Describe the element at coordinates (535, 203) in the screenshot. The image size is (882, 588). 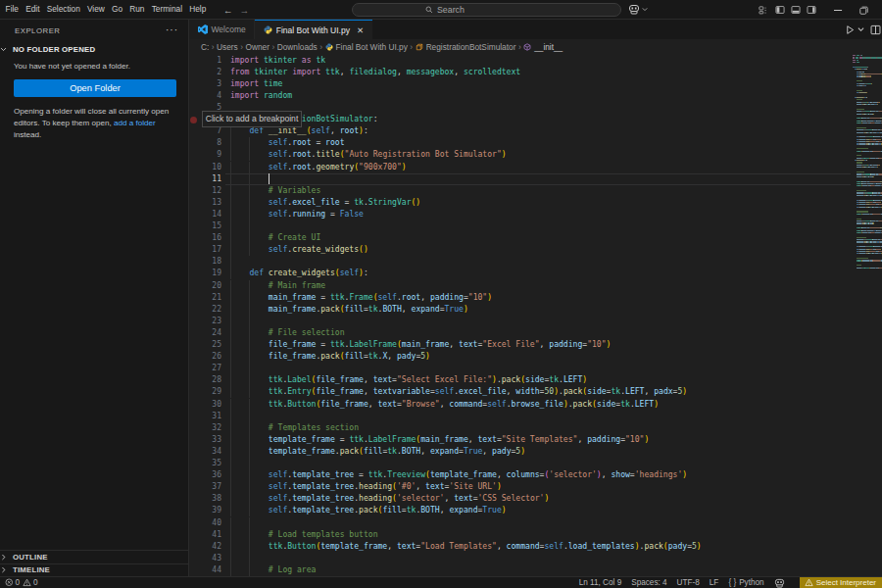
I see `code-line: 13 self.excel_file = tk.StringVar()` at that location.